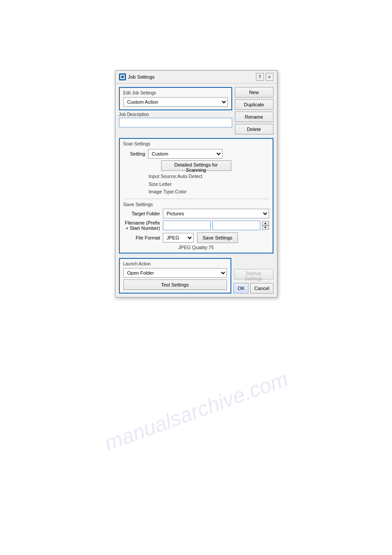 The height and width of the screenshot is (555, 392). What do you see at coordinates (216, 214) in the screenshot?
I see `target-folder-dropdown: Pictures` at bounding box center [216, 214].